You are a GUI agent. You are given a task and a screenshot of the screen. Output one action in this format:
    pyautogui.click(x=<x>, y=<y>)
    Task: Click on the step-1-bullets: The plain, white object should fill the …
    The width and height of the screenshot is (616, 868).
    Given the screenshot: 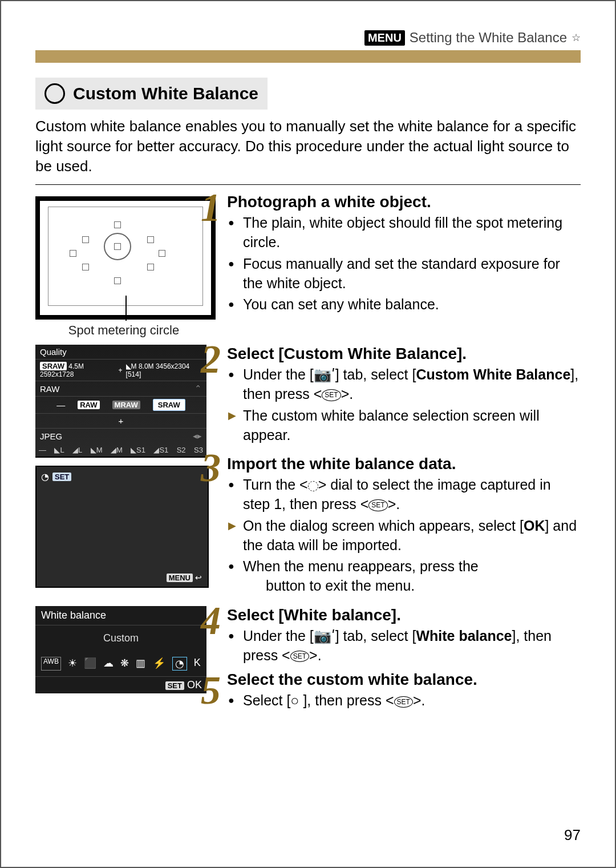 What is the action you would take?
    pyautogui.click(x=404, y=264)
    